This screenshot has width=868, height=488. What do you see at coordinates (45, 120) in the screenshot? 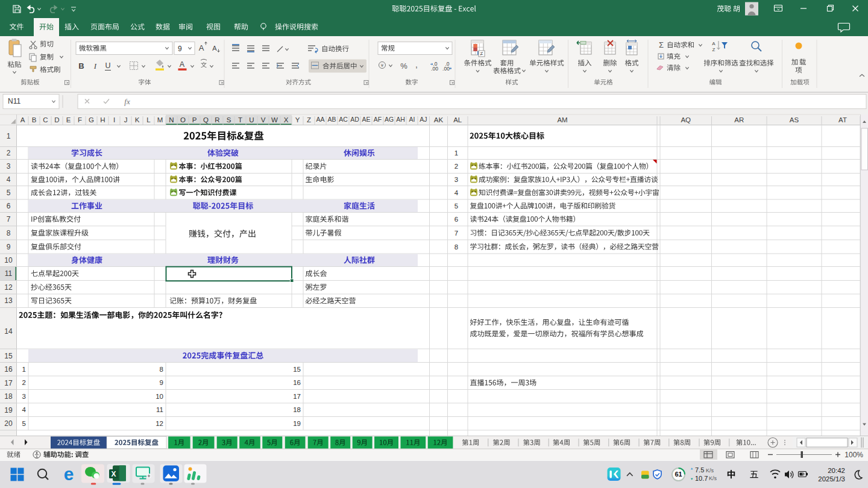
I see `svg-text: C` at bounding box center [45, 120].